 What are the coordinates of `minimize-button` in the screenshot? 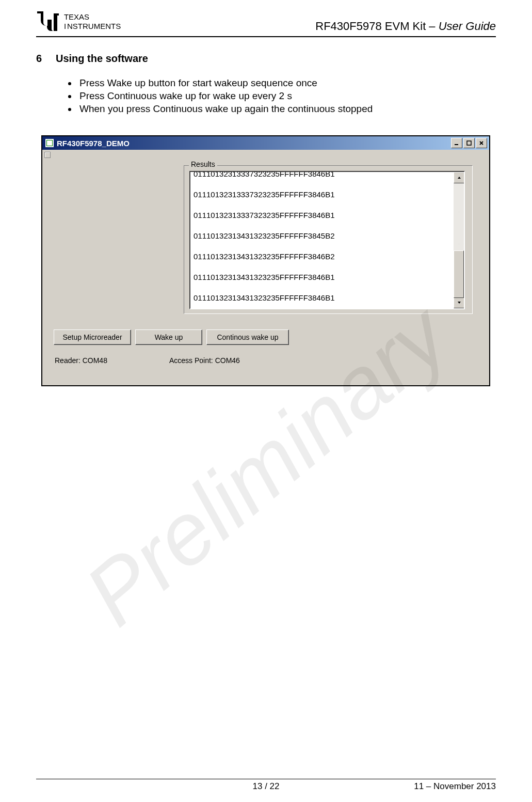 It's located at (457, 143).